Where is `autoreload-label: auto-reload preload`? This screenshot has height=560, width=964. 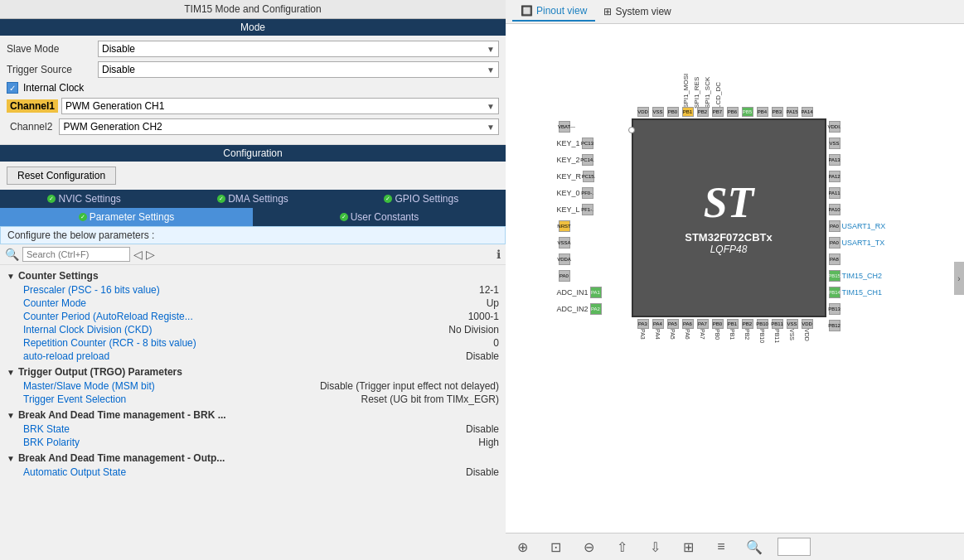 autoreload-label: auto-reload preload is located at coordinates (241, 356).